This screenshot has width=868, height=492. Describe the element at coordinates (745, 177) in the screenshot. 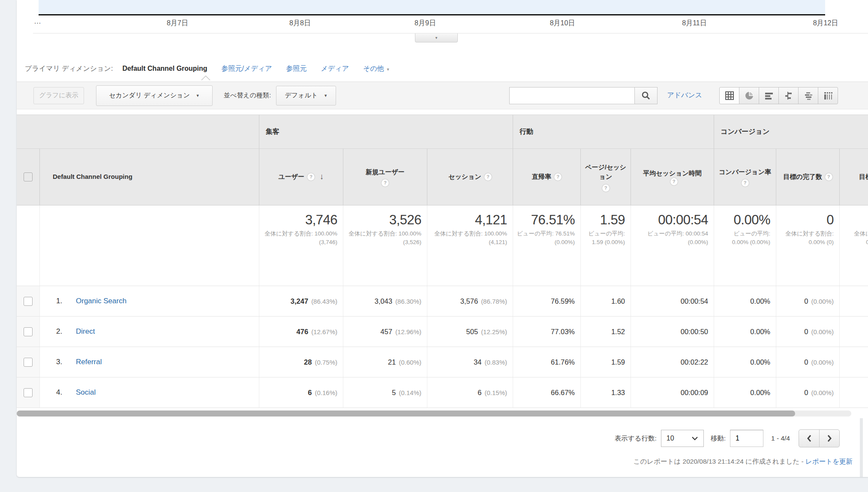

I see `header-conversion-rate: コンバージョン率 ?` at that location.